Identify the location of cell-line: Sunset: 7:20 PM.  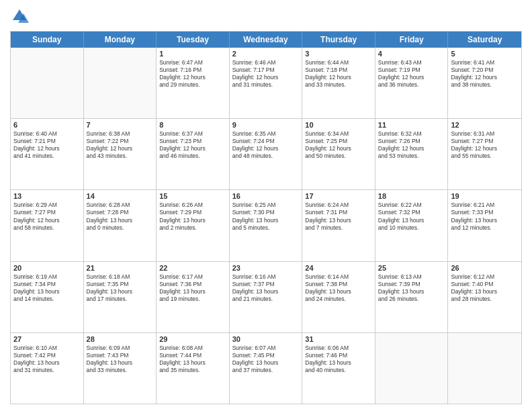
(485, 70).